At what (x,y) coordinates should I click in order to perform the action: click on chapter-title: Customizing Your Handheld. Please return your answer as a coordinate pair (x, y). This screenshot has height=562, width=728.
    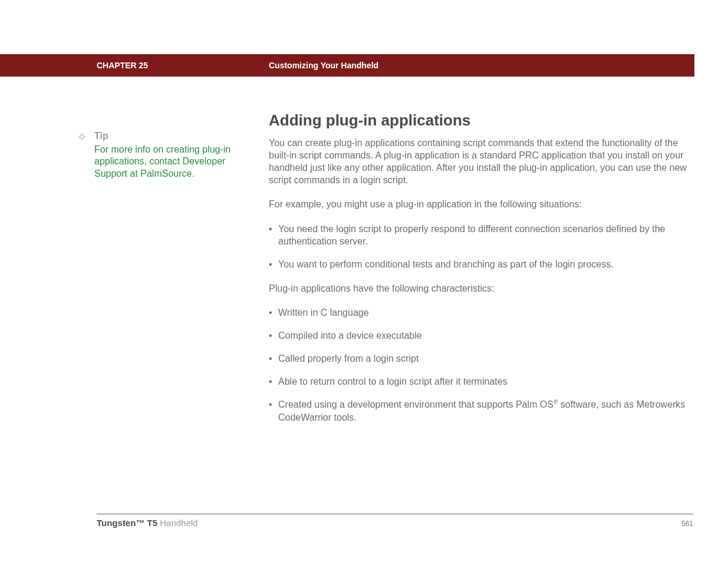
    Looking at the image, I should click on (324, 65).